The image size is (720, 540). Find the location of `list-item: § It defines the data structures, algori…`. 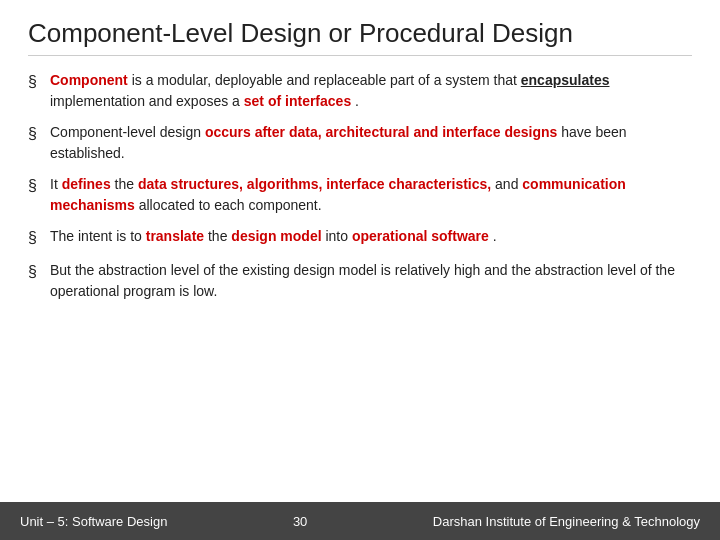

list-item: § It defines the data structures, algori… is located at coordinates (360, 195).